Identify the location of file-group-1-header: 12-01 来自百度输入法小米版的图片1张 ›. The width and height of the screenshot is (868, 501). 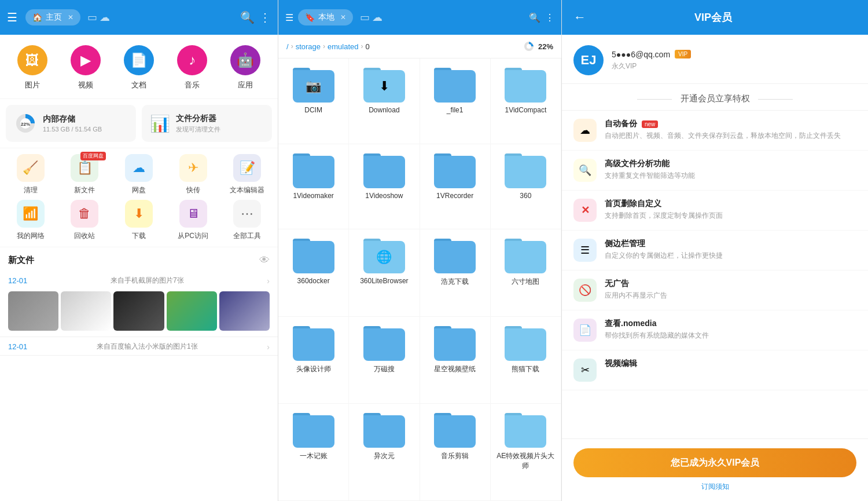
(139, 346).